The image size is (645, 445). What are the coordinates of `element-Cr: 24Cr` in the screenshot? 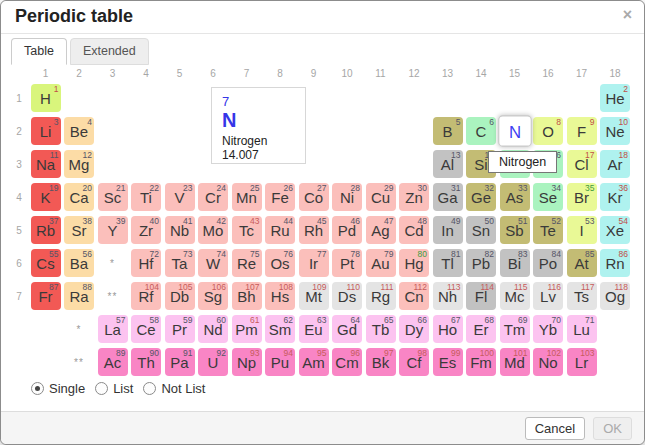 It's located at (213, 197).